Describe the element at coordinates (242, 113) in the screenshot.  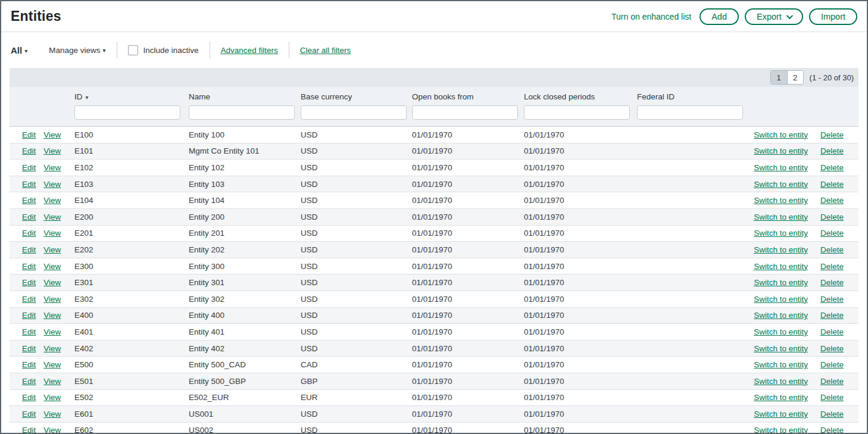
I see `name-filter-input` at that location.